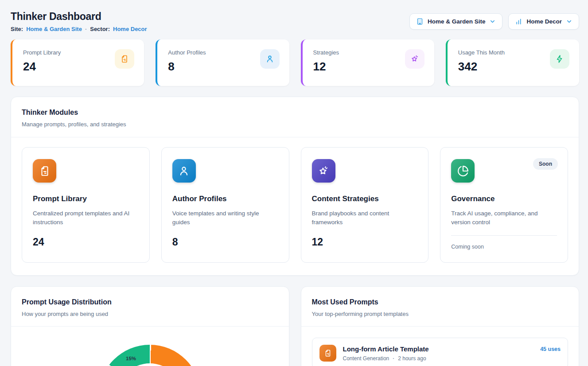 The height and width of the screenshot is (366, 588). What do you see at coordinates (504, 199) in the screenshot?
I see `module-title: Governance` at bounding box center [504, 199].